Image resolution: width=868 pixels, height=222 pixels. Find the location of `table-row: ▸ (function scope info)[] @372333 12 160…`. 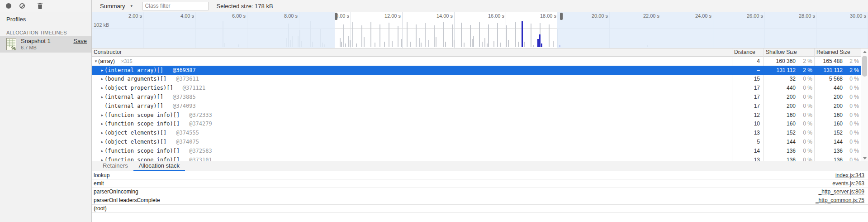

table-row: ▸ (function scope info)[] @372333 12 160… is located at coordinates (480, 115).